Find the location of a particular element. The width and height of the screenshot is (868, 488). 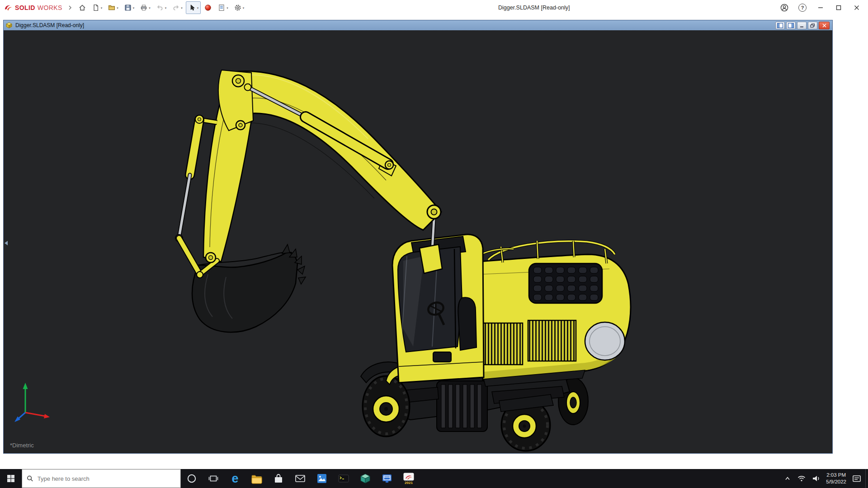

minimize-icon is located at coordinates (821, 8).